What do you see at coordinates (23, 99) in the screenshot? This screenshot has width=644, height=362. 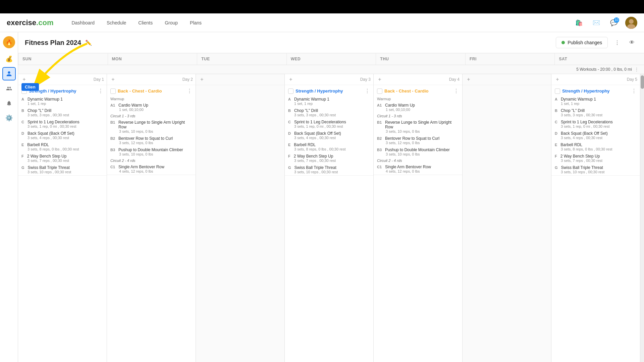 I see `letter-A: A` at bounding box center [23, 99].